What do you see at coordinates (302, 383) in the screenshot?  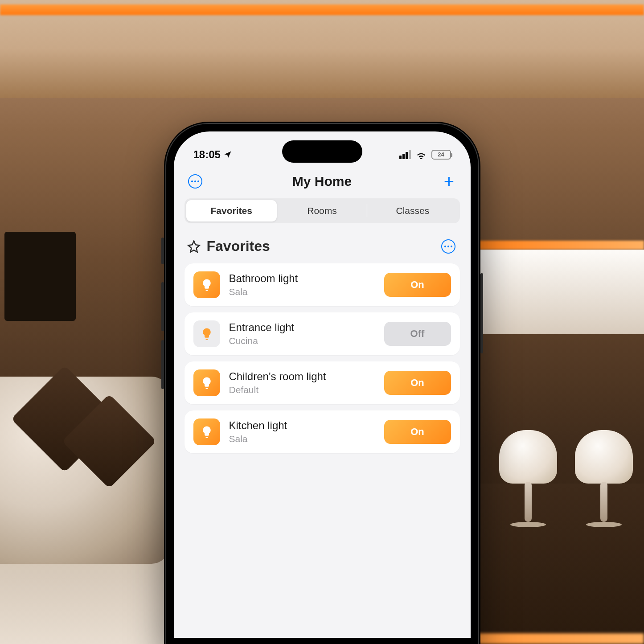 I see `device-info: Children's room light Default` at bounding box center [302, 383].